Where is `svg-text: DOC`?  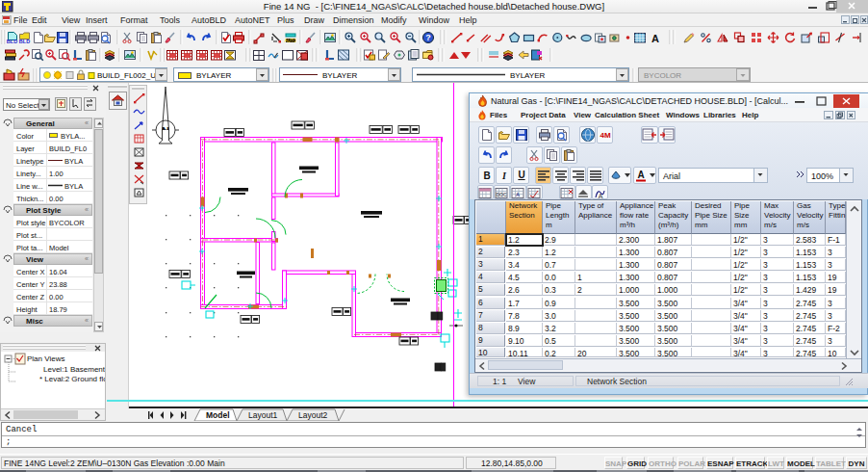 svg-text: DOC is located at coordinates (501, 195).